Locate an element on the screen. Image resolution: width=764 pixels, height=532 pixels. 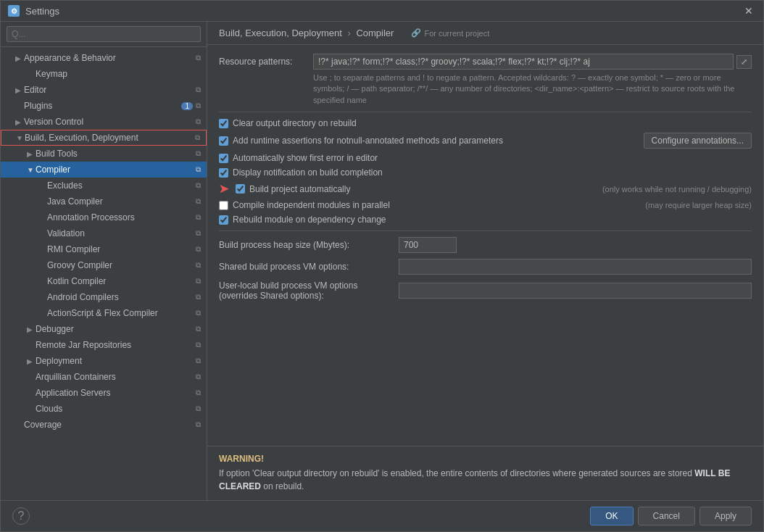
warning-text: If option 'Clear output directory on reb… is located at coordinates (486, 480).